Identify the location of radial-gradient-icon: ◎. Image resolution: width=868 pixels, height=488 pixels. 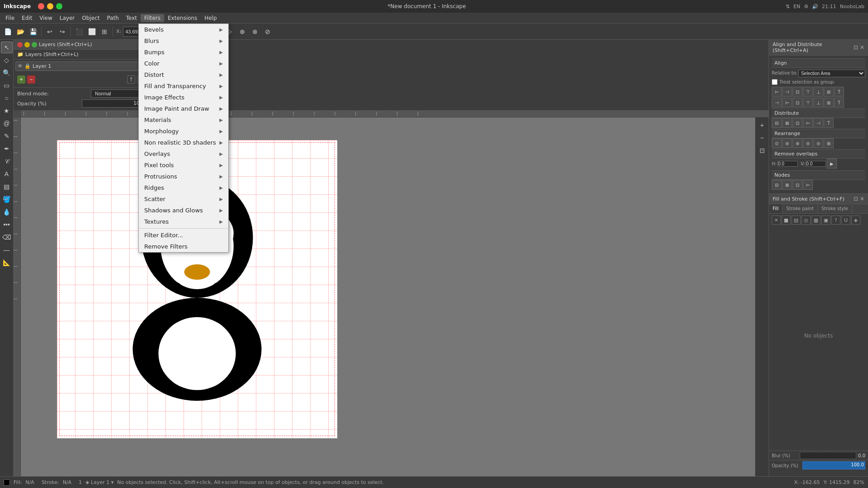
(806, 220).